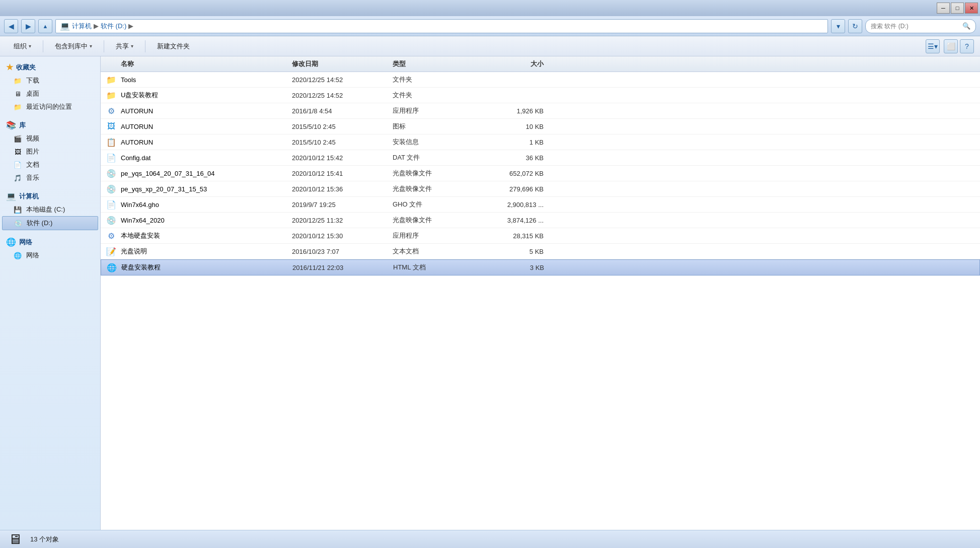 The width and height of the screenshot is (980, 548). Describe the element at coordinates (196, 236) in the screenshot. I see `file-name-cell: ⚙ 本地硬盘安装` at that location.